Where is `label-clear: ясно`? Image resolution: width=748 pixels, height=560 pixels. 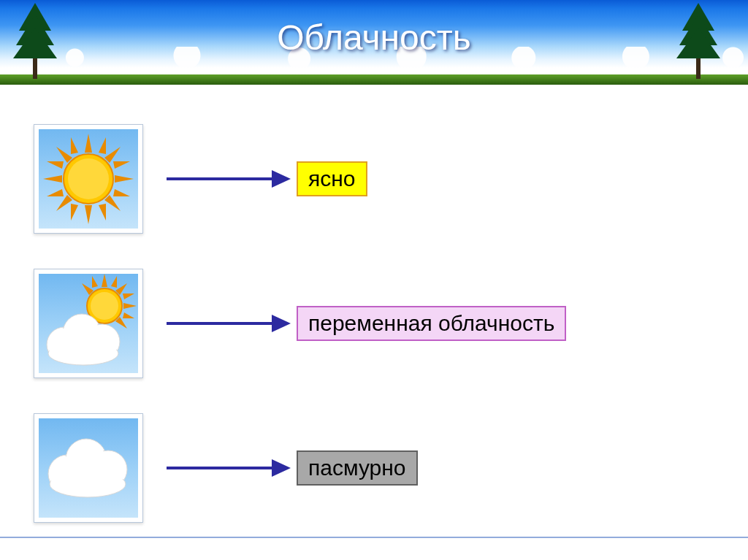 label-clear: ясно is located at coordinates (332, 179).